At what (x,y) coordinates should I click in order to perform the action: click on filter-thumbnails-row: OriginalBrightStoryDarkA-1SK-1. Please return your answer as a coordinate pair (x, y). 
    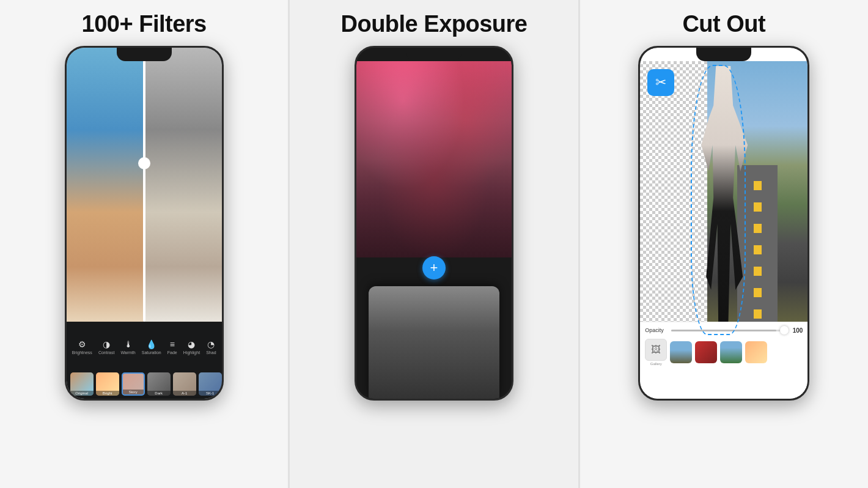
    Looking at the image, I should click on (144, 385).